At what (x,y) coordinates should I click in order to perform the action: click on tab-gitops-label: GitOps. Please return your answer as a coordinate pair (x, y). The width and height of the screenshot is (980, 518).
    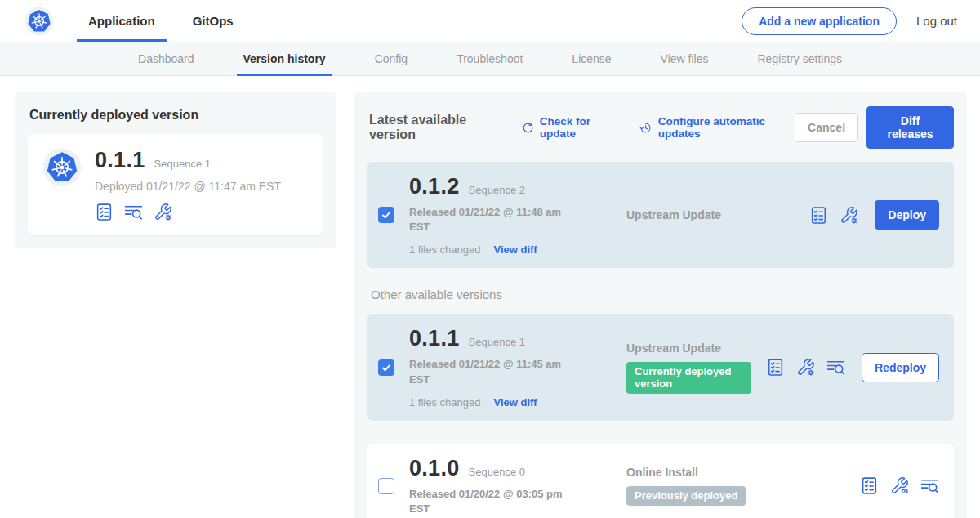
    Looking at the image, I should click on (213, 21).